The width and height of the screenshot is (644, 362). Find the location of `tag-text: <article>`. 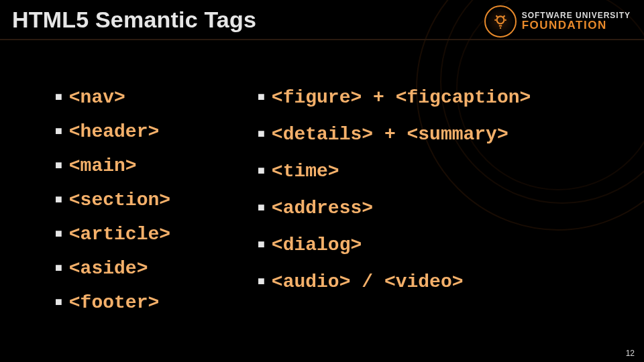

tag-text: <article> is located at coordinates (119, 235).